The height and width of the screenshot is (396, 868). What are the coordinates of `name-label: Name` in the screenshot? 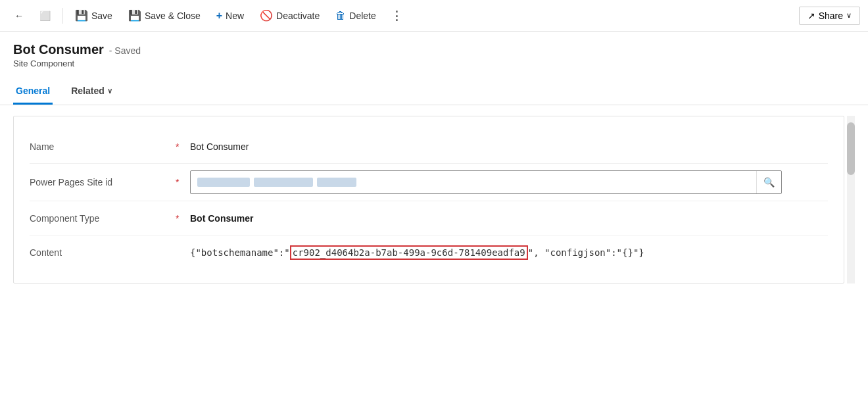 It's located at (102, 147).